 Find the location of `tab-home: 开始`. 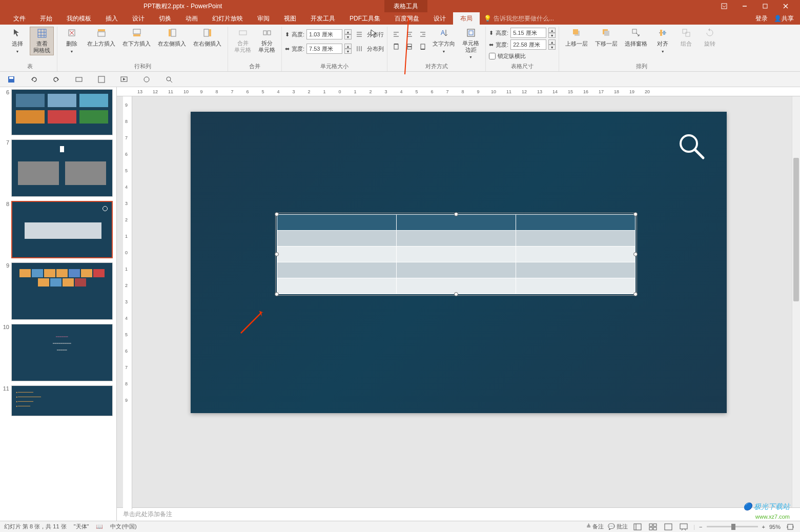

tab-home: 开始 is located at coordinates (46, 18).